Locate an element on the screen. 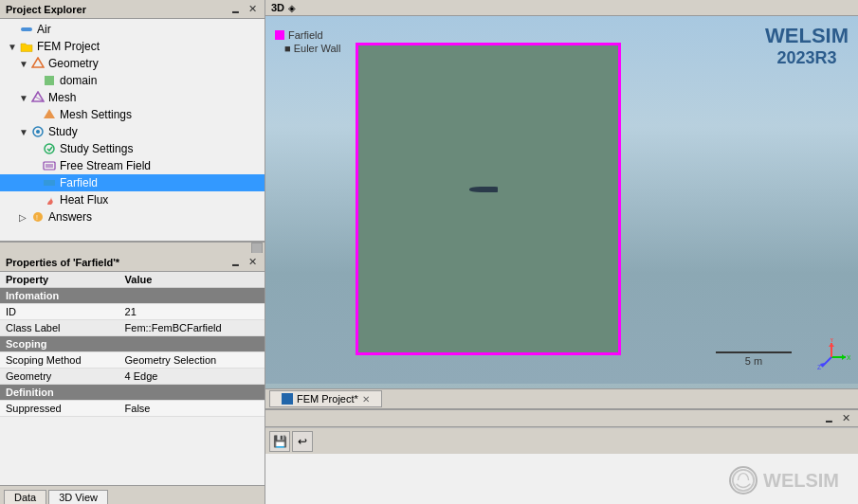 The image size is (858, 504). svg-text: X is located at coordinates (849, 358).